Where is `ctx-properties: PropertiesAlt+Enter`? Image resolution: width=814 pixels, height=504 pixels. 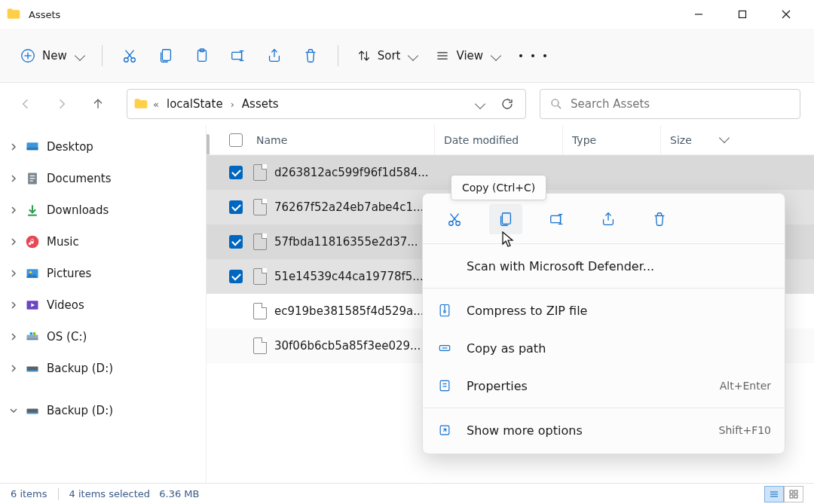 ctx-properties: PropertiesAlt+Enter is located at coordinates (604, 386).